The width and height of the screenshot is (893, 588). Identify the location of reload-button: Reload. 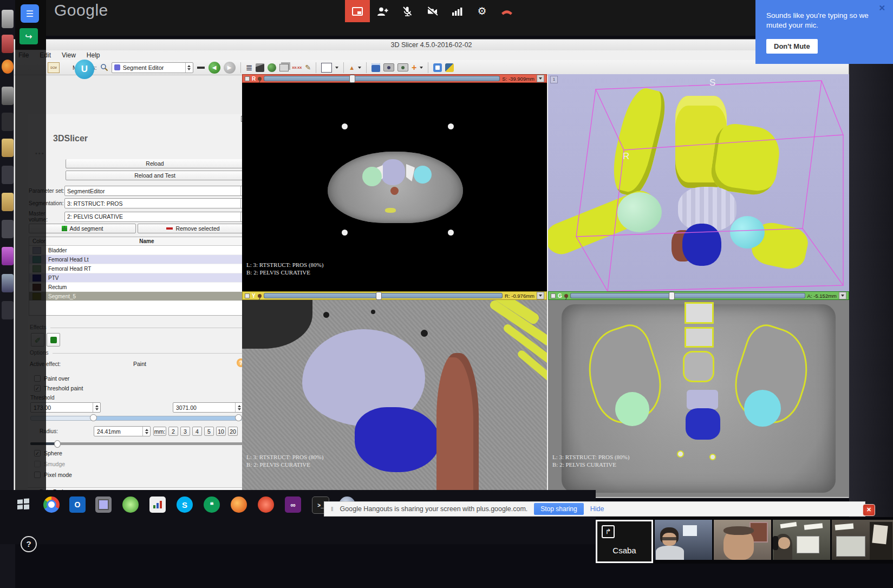
(155, 164).